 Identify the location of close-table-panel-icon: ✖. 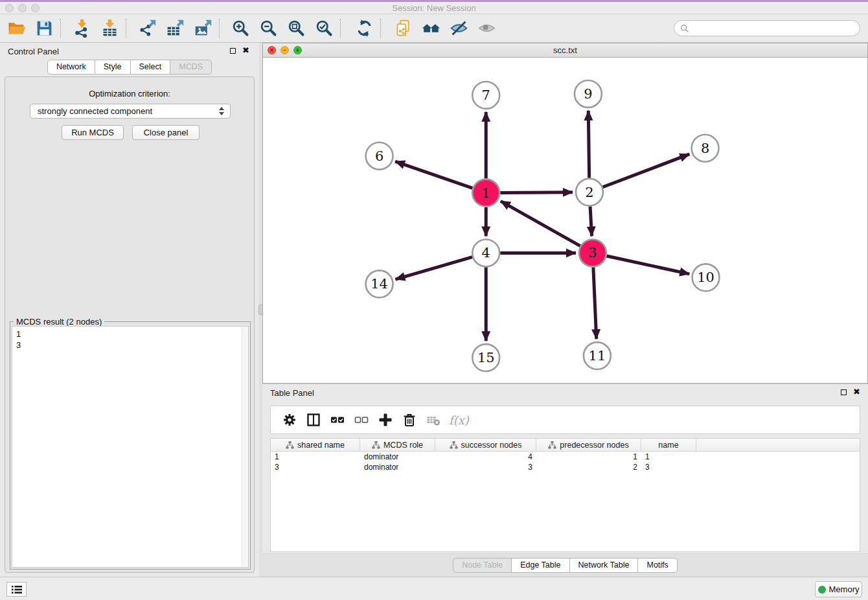
(856, 391).